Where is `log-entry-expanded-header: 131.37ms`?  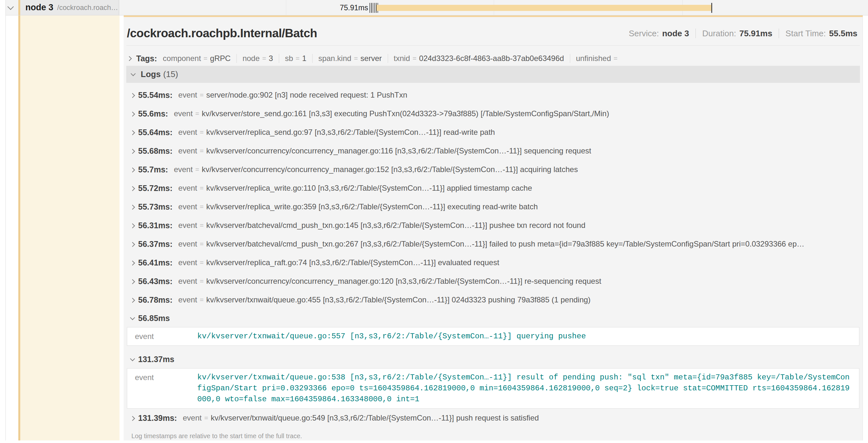
log-entry-expanded-header: 131.37ms is located at coordinates (493, 359).